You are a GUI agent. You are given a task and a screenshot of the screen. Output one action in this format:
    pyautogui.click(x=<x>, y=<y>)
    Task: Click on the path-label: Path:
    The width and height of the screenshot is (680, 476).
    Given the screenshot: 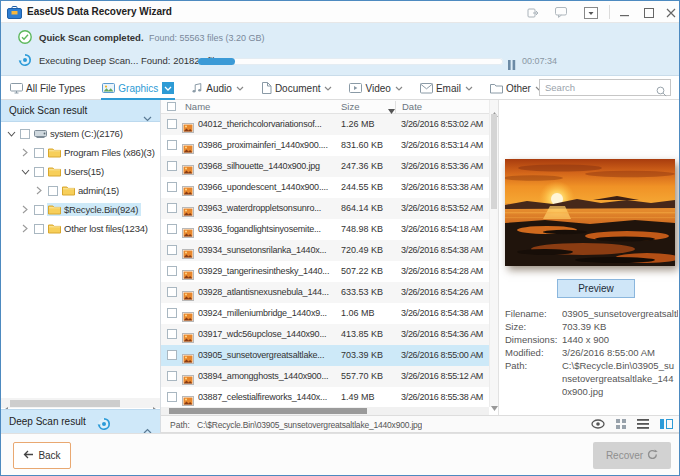 What is the action you would take?
    pyautogui.click(x=180, y=425)
    